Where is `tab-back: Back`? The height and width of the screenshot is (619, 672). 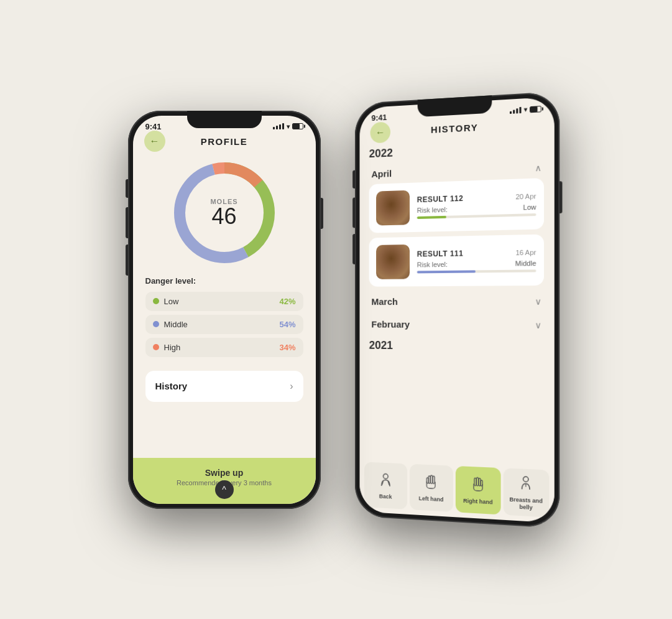
tab-back: Back is located at coordinates (385, 485).